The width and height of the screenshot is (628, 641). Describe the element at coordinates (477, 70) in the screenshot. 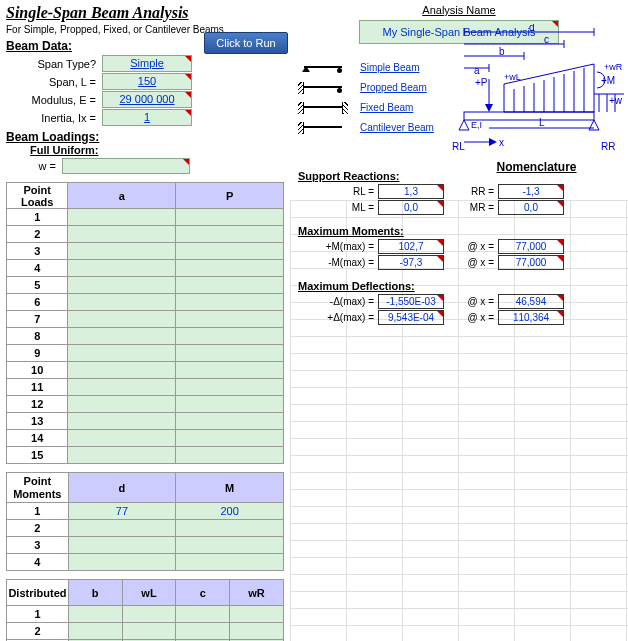

I see `svg-text: a` at that location.